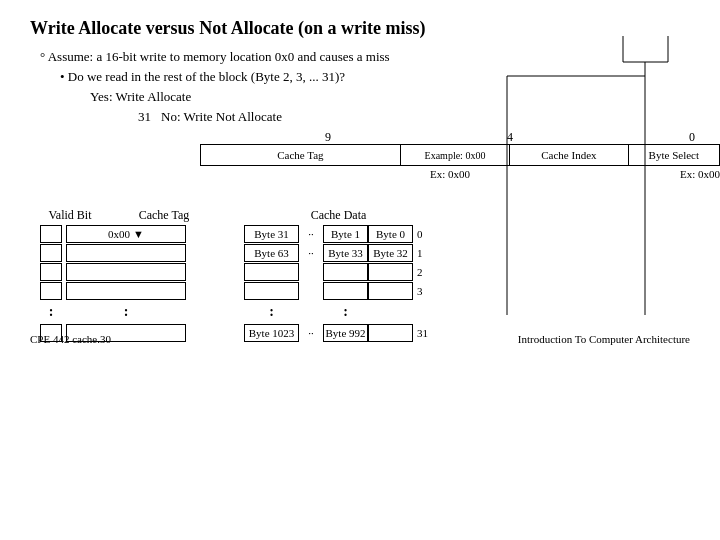 This screenshot has width=720, height=540. I want to click on bit-9: 9, so click(328, 138).